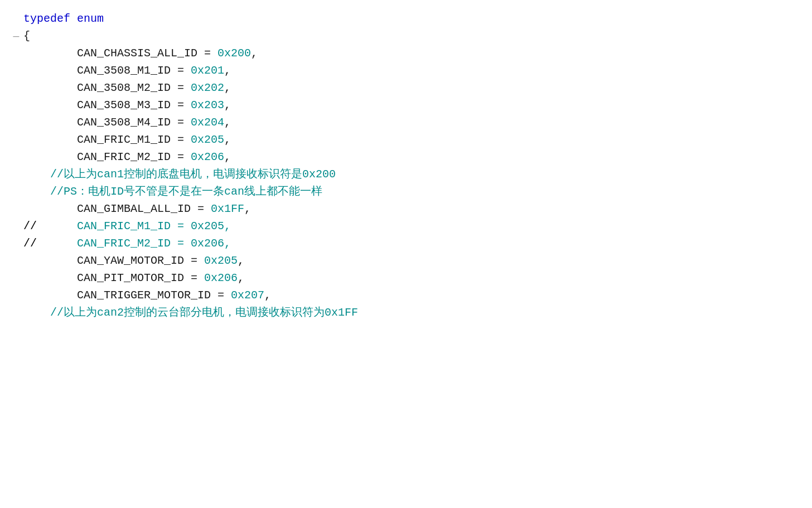  I want to click on code-line: //PS：电机ID号不管是不是在一条can线上都不能一样, so click(406, 192).